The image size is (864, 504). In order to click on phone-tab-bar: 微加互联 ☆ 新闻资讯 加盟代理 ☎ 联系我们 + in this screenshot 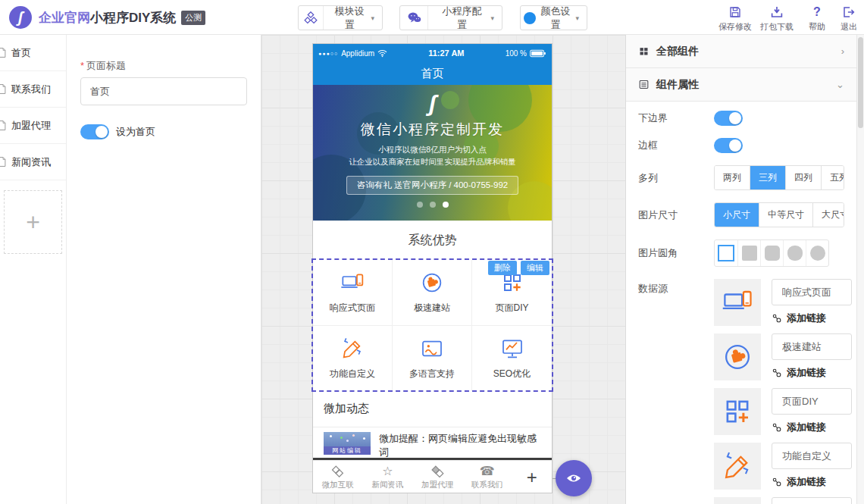, I will do `click(432, 477)`.